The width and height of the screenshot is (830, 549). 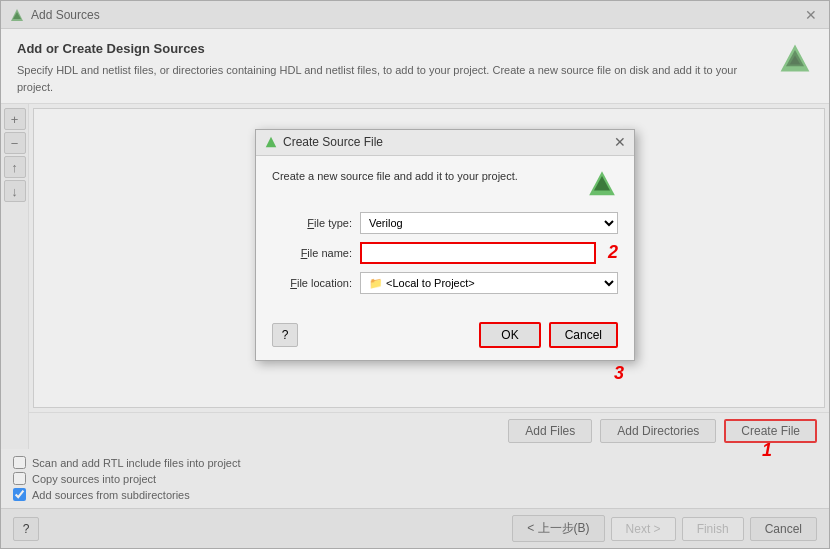 I want to click on label-3: 3, so click(x=619, y=374).